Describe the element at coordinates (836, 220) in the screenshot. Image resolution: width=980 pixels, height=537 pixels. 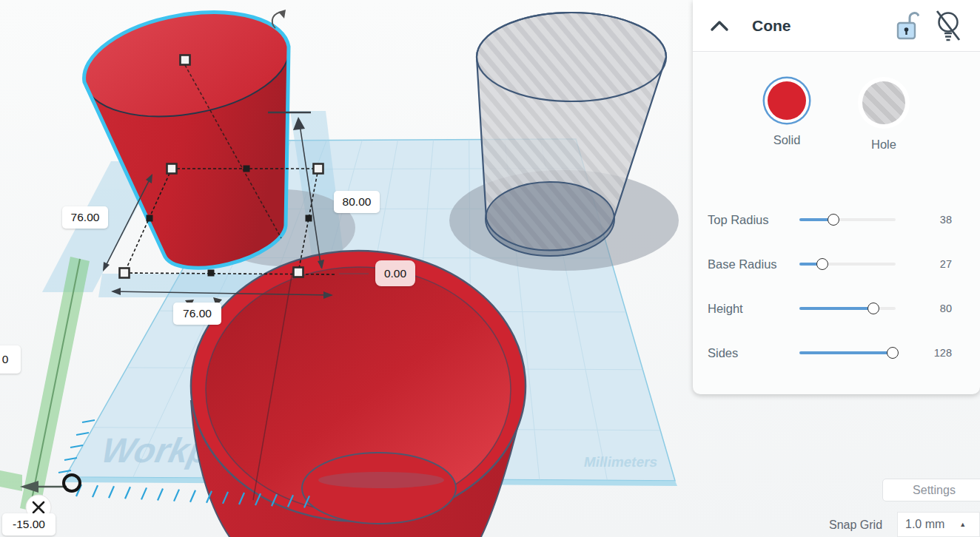
I see `slider-row-top-radius: Top Radius 38` at that location.